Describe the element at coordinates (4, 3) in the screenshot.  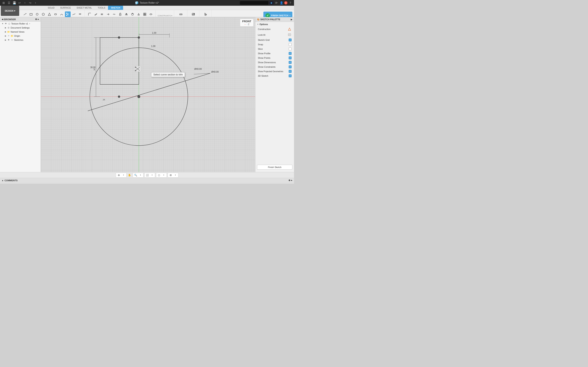
I see `grid-icon: ⊞` at that location.